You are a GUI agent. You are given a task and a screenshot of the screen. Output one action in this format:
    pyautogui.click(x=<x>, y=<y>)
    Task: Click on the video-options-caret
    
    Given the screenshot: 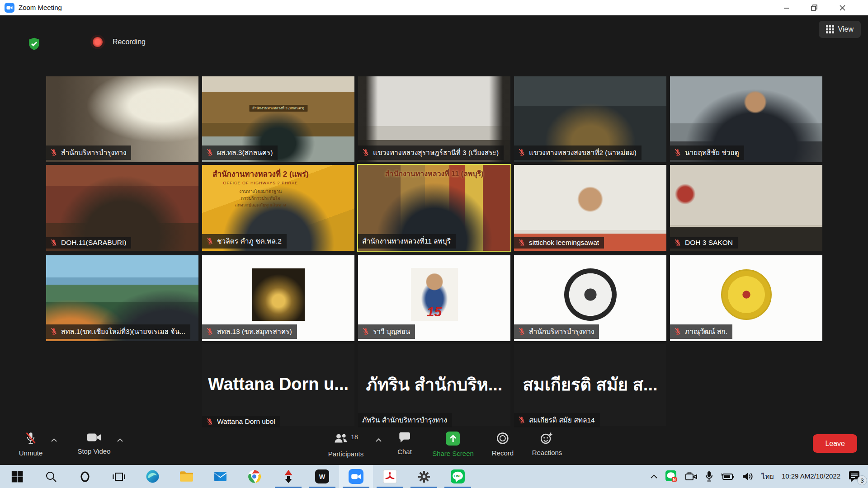 What is the action you would take?
    pyautogui.click(x=120, y=440)
    